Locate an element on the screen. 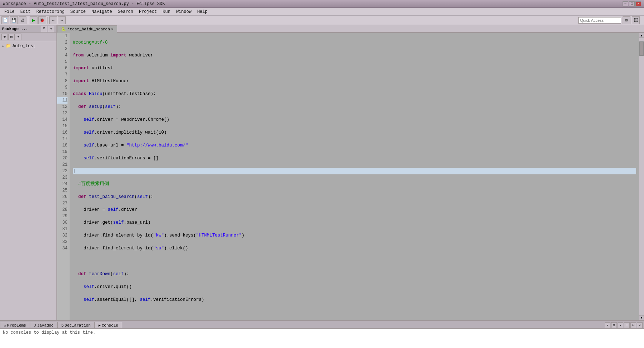  scrollbar-thumb is located at coordinates (641, 49).